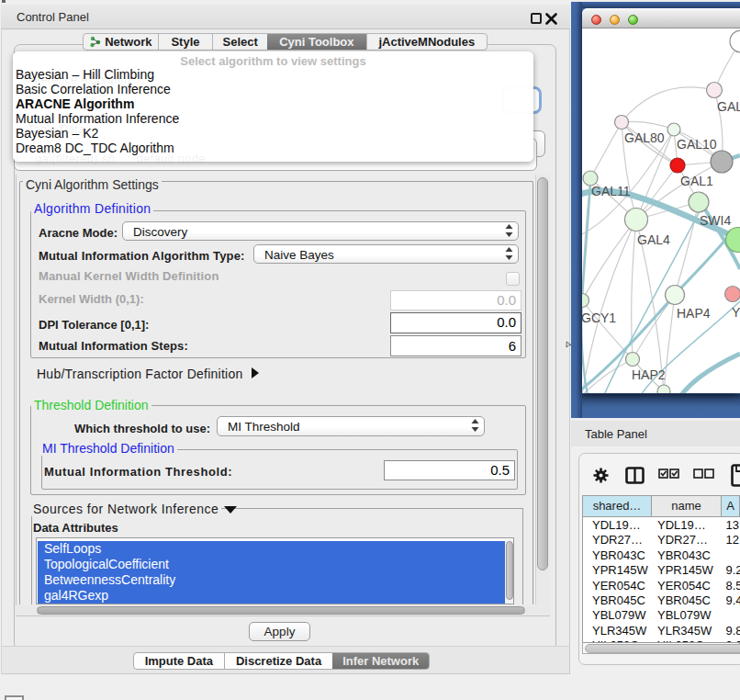 The width and height of the screenshot is (740, 700). What do you see at coordinates (611, 191) in the screenshot?
I see `svg-text: GAL11` at bounding box center [611, 191].